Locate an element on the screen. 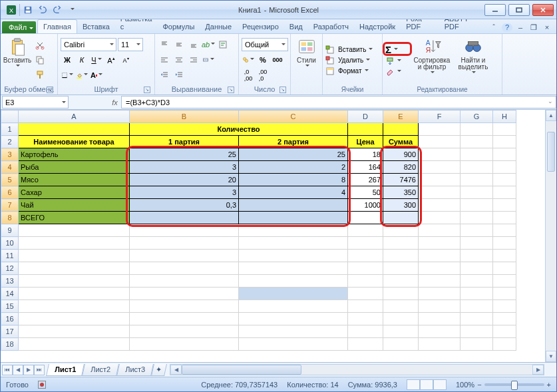 The image size is (557, 392). cell-H10 is located at coordinates (504, 244).